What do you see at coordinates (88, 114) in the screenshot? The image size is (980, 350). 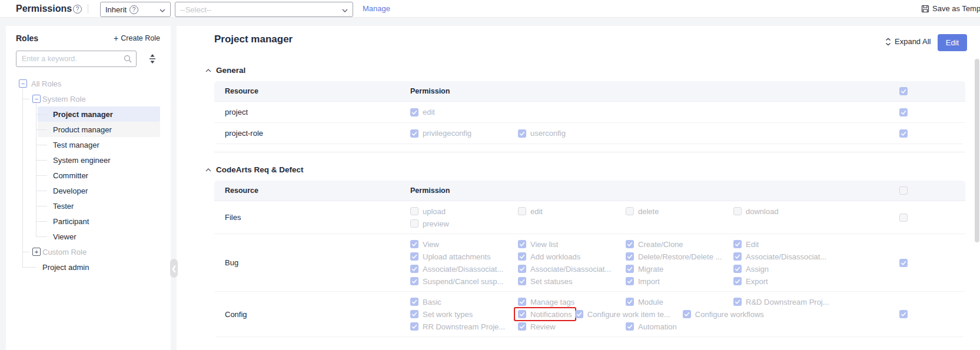 I see `tree-item-project-manager: Project manager` at bounding box center [88, 114].